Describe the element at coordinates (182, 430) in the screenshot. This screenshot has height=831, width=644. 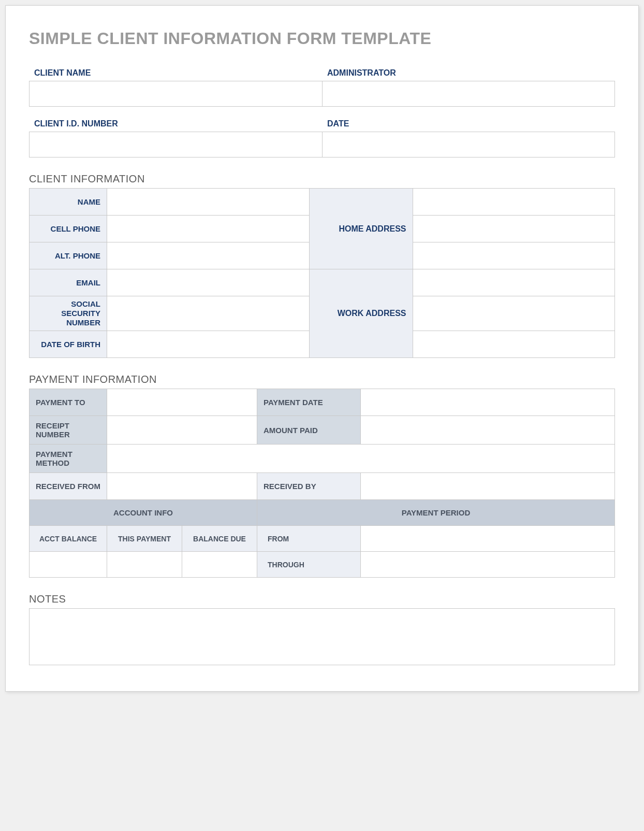
I see `receipt-number-input` at that location.